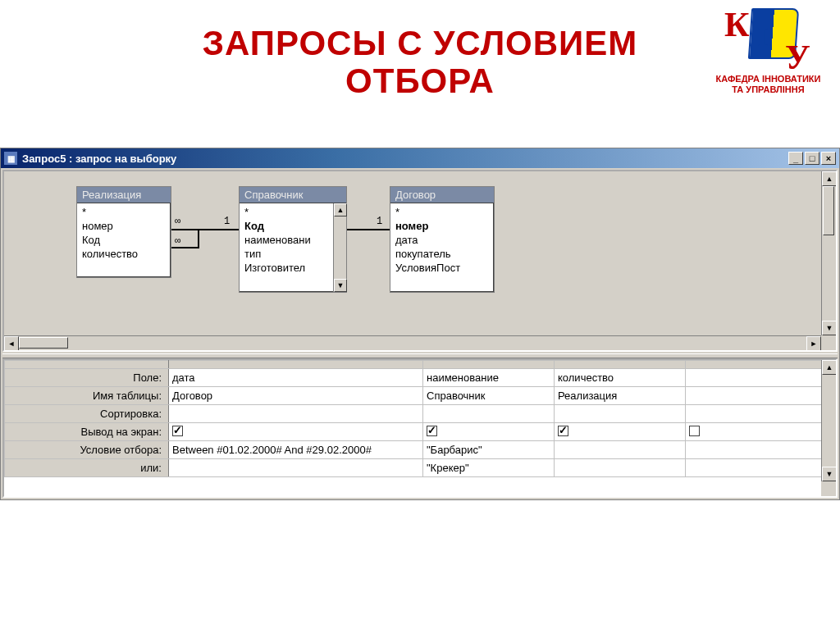 This screenshot has width=840, height=629. Describe the element at coordinates (442, 239) in the screenshot. I see `table-dogovor: Договор * номер дата покупатель УсловияП…` at that location.